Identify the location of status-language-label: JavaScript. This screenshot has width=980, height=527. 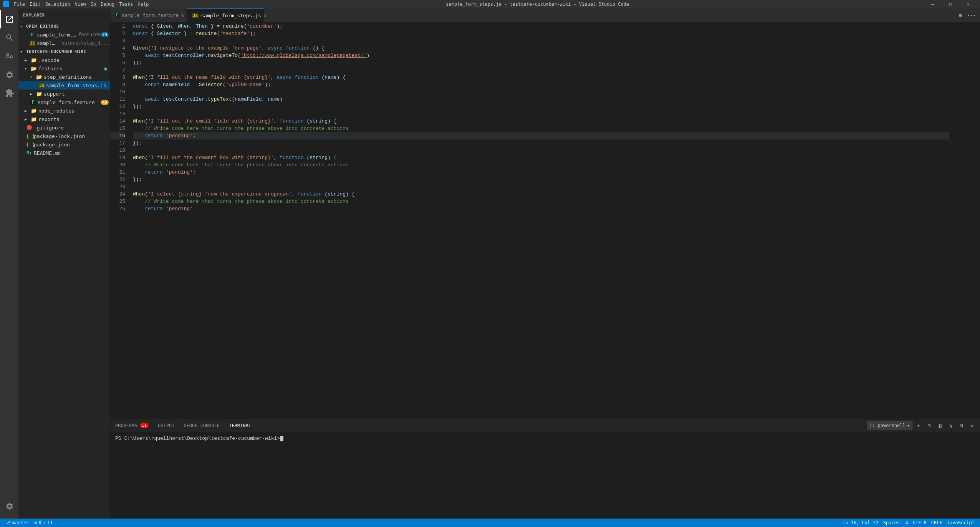
(961, 523).